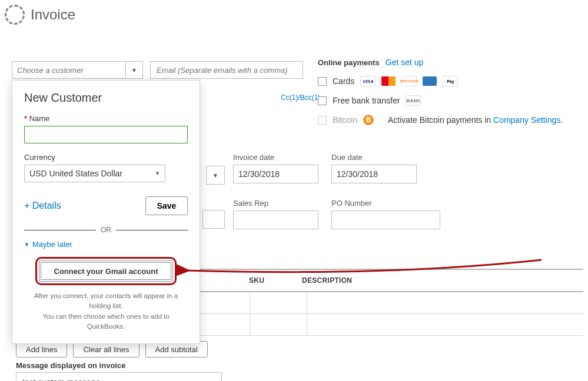  What do you see at coordinates (106, 119) in the screenshot?
I see `name-field-label: Name` at bounding box center [106, 119].